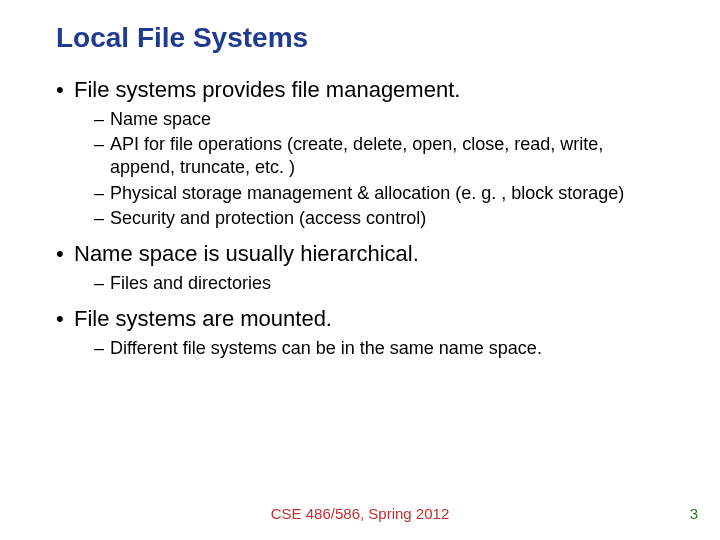 The width and height of the screenshot is (720, 540). Describe the element at coordinates (360, 194) in the screenshot. I see `bullet-level-2: Physical storage management & allocation…` at that location.